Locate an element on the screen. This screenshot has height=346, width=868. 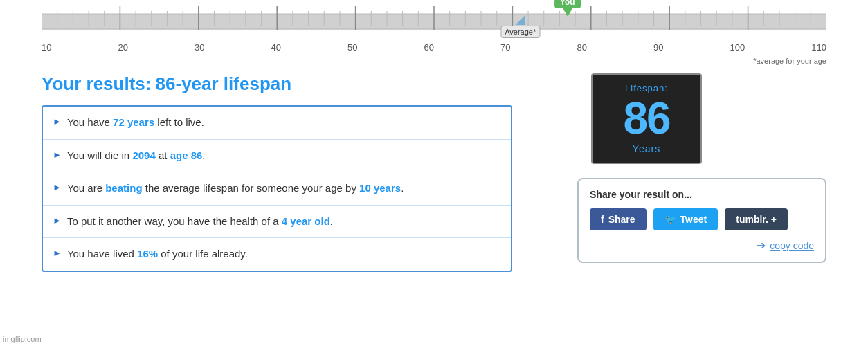
facebook-label: Share is located at coordinates (622, 219).